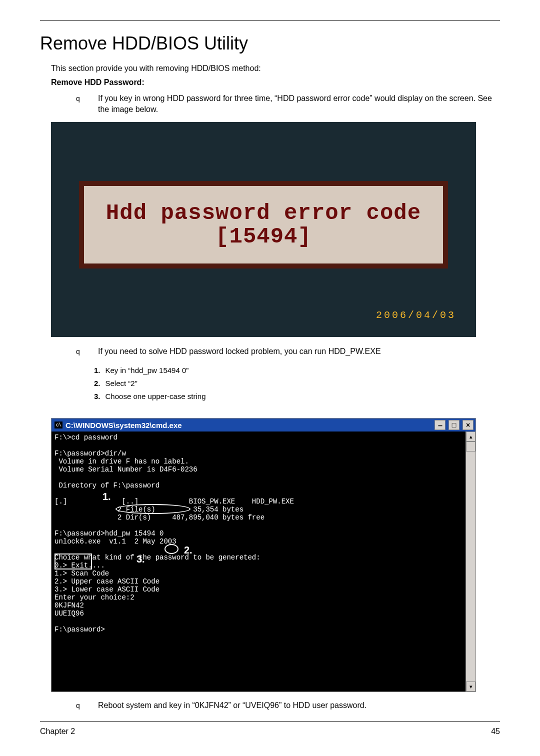 This screenshot has height=756, width=540. What do you see at coordinates (270, 44) in the screenshot?
I see `page-title: Remove HDD/BIOS Utility` at bounding box center [270, 44].